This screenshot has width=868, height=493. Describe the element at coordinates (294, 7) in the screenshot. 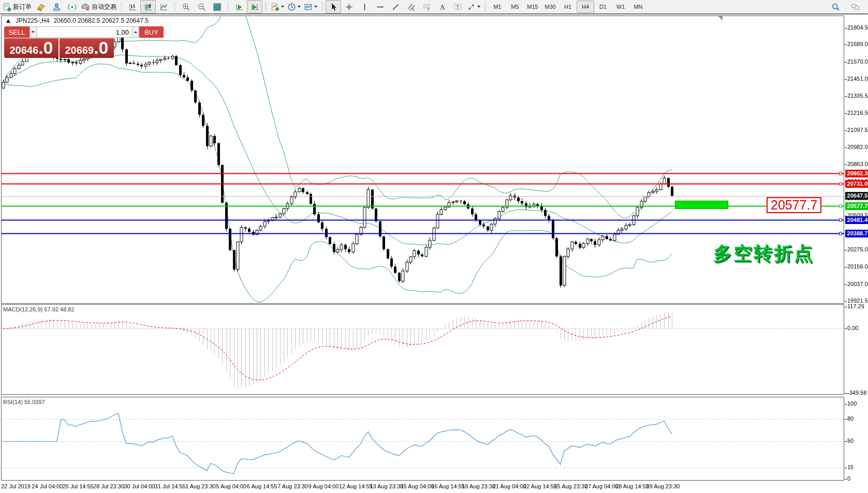

I see `periods-button` at that location.